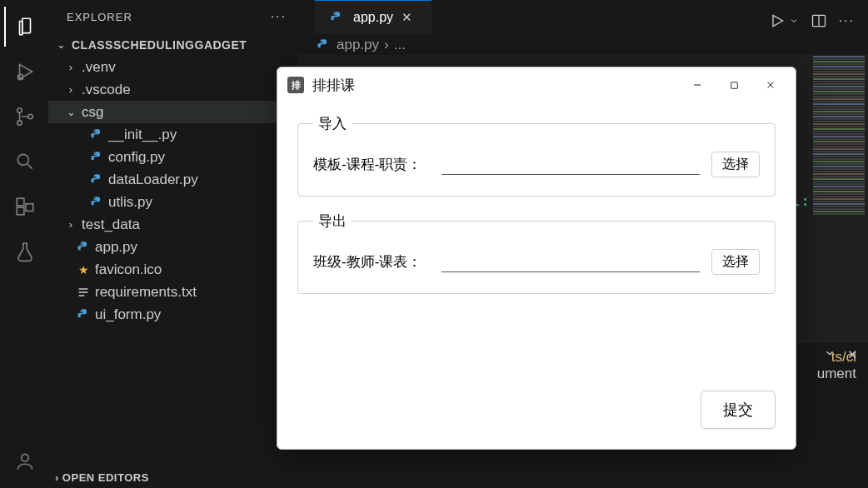 This screenshot has height=488, width=868. Describe the element at coordinates (173, 90) in the screenshot. I see `folder-vscode: › .vscode` at that location.